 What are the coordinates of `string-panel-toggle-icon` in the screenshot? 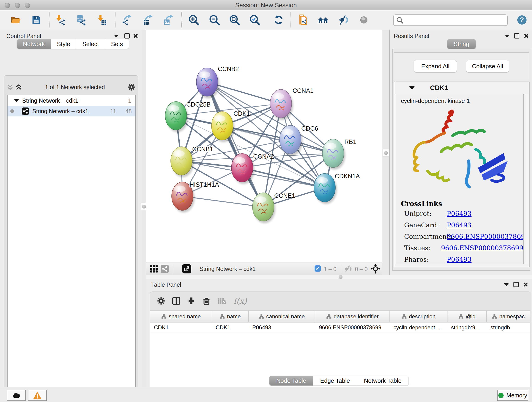 It's located at (165, 269).